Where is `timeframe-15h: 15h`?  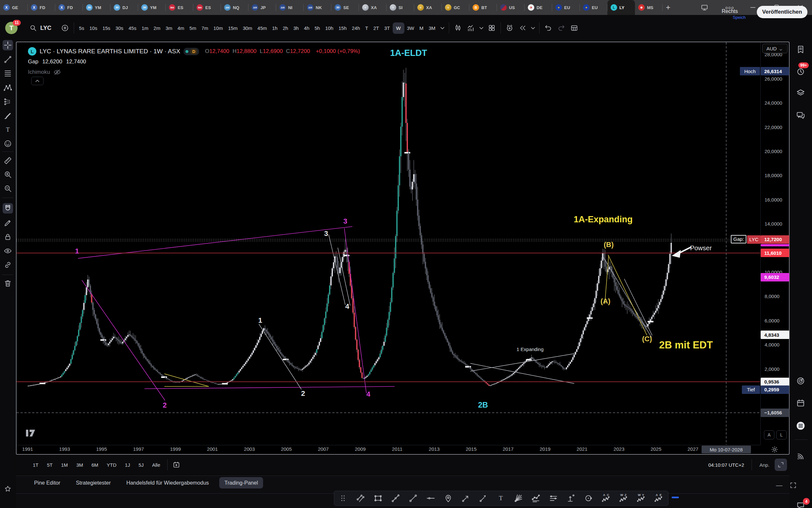
timeframe-15h: 15h is located at coordinates (342, 28).